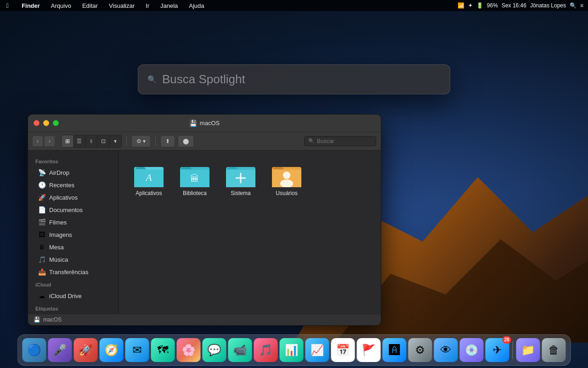 This screenshot has height=368, width=588. Describe the element at coordinates (554, 350) in the screenshot. I see `dock-item-trash: 🗑` at that location.